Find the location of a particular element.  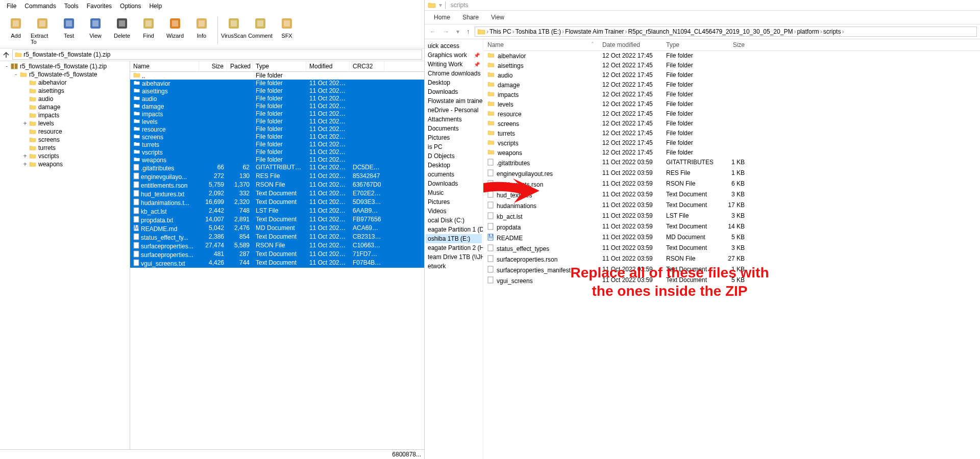

winrar-list-header: Name Size Packed Type Modified CRC32 is located at coordinates (277, 66).